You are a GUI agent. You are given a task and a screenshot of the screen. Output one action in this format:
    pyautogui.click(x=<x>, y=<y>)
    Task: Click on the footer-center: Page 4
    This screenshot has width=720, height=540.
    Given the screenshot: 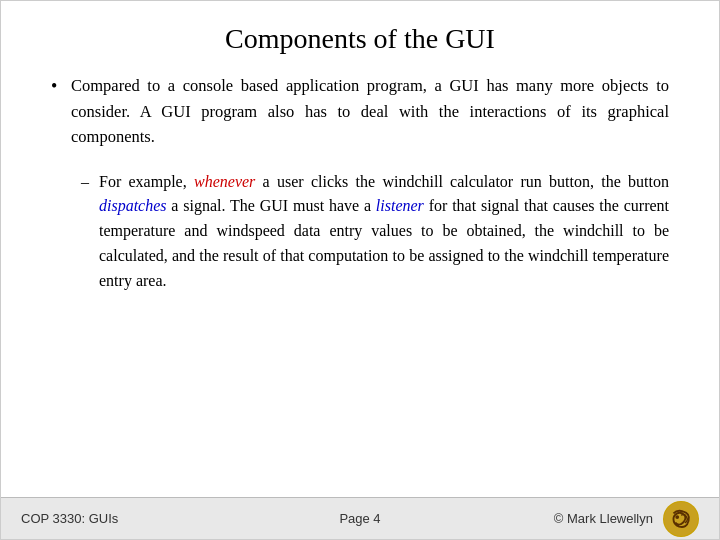 What is the action you would take?
    pyautogui.click(x=360, y=518)
    